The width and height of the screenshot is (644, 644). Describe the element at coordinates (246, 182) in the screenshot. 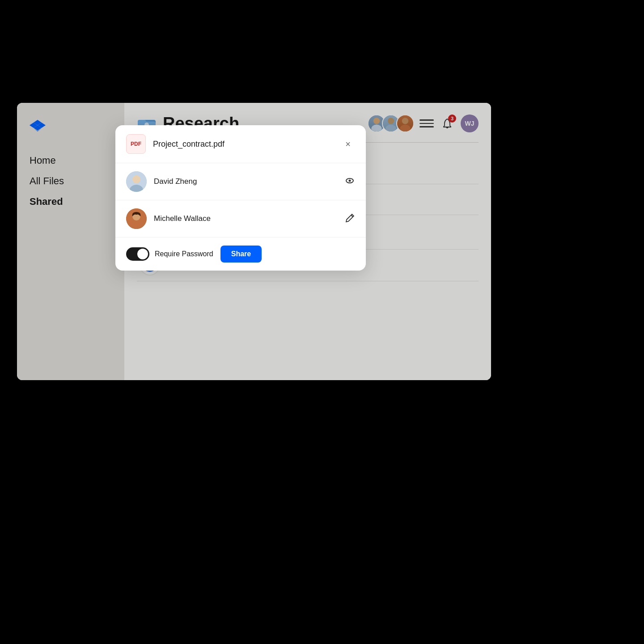

I see `user-name-david: David Zheng` at that location.